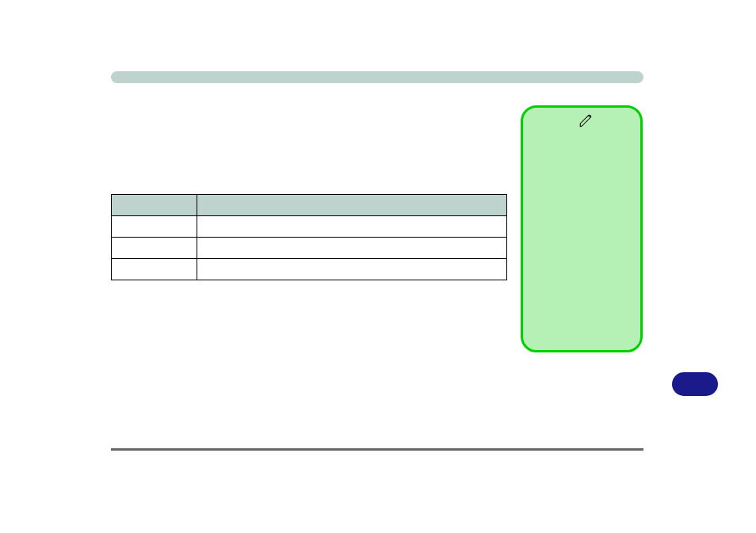 The width and height of the screenshot is (756, 533). I want to click on editable-note-box, so click(582, 229).